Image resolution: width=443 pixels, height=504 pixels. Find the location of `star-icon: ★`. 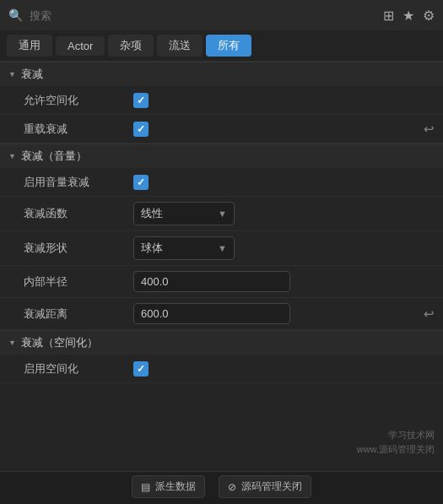

star-icon: ★ is located at coordinates (408, 15).